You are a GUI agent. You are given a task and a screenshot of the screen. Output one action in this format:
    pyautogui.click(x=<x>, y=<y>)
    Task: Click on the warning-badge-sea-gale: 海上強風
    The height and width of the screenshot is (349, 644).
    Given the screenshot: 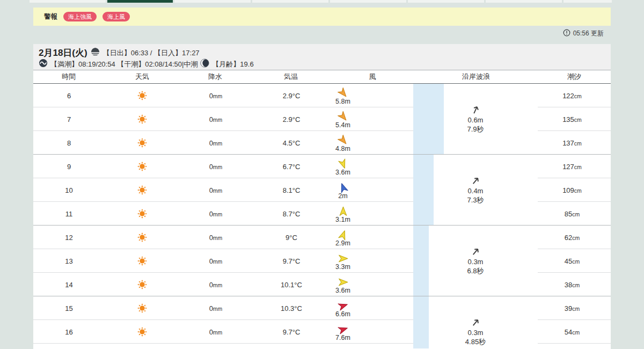 What is the action you would take?
    pyautogui.click(x=80, y=17)
    